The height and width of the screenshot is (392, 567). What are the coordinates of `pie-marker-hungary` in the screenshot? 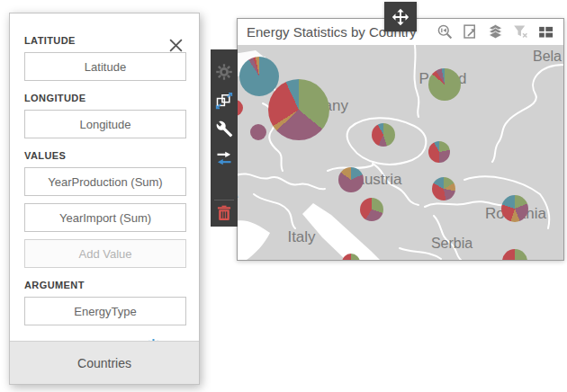 It's located at (444, 189).